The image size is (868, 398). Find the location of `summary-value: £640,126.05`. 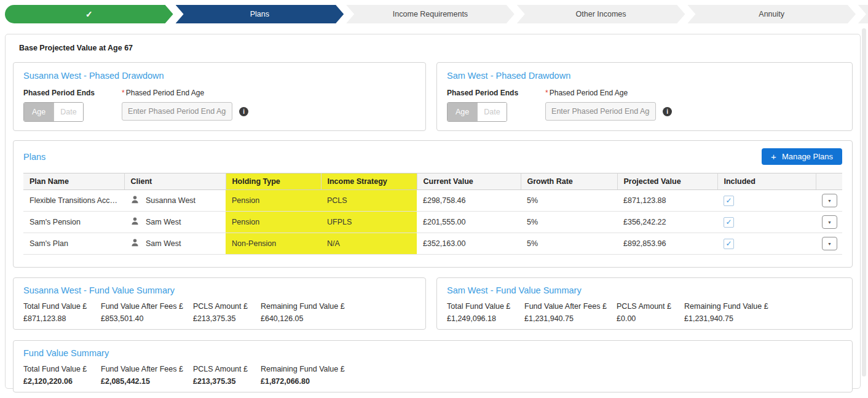

summary-value: £640,126.05 is located at coordinates (302, 319).